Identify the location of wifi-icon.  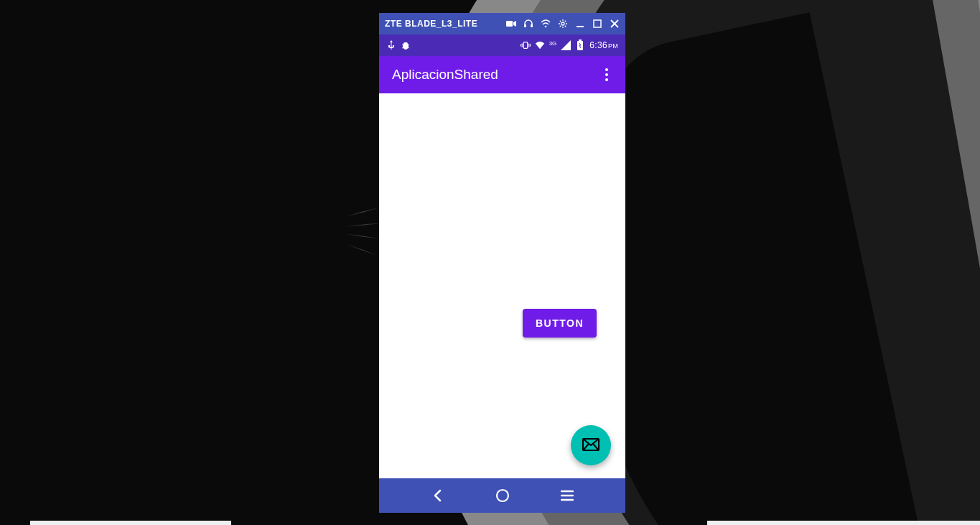
(546, 24).